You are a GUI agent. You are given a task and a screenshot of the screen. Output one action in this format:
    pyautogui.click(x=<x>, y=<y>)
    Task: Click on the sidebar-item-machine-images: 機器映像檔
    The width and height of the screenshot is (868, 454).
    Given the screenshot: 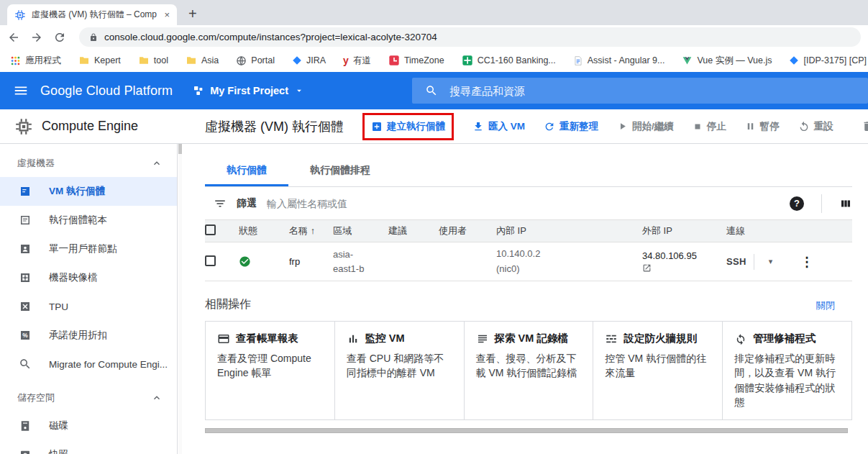 What is the action you would take?
    pyautogui.click(x=88, y=278)
    